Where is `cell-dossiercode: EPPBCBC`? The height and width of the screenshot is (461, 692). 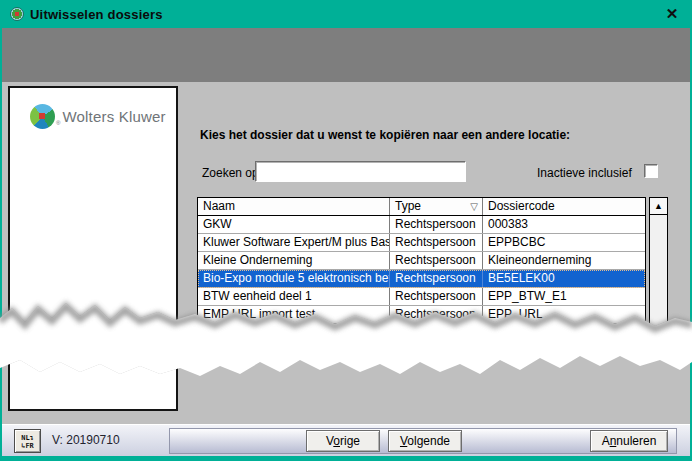
cell-dossiercode: EPPBCBC is located at coordinates (564, 242).